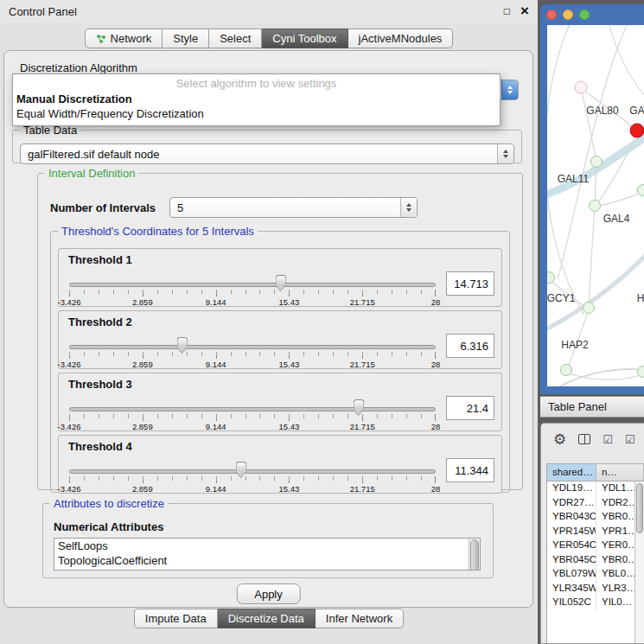  What do you see at coordinates (572, 603) in the screenshot?
I see `table-cell: YIL052C` at bounding box center [572, 603].